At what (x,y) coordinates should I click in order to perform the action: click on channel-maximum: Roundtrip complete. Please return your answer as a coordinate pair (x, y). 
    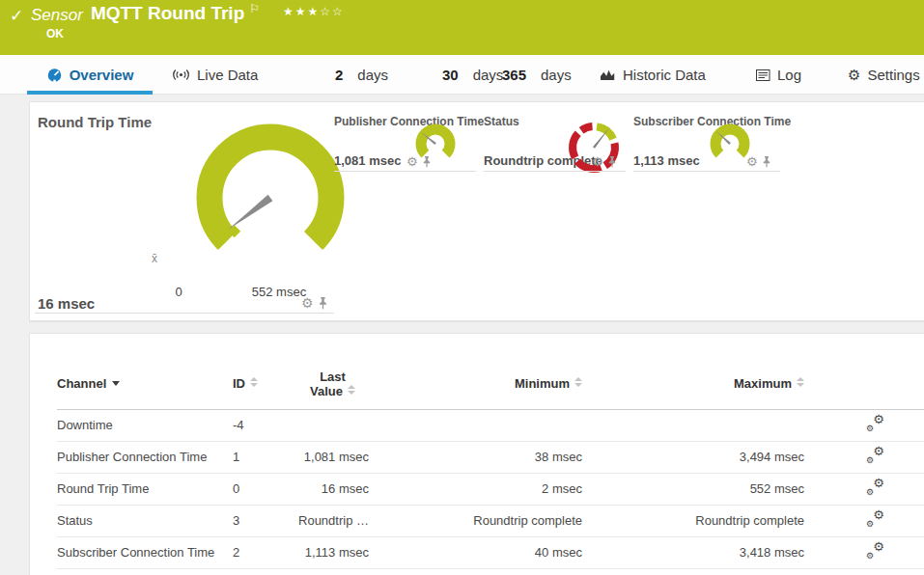
    Looking at the image, I should click on (693, 521).